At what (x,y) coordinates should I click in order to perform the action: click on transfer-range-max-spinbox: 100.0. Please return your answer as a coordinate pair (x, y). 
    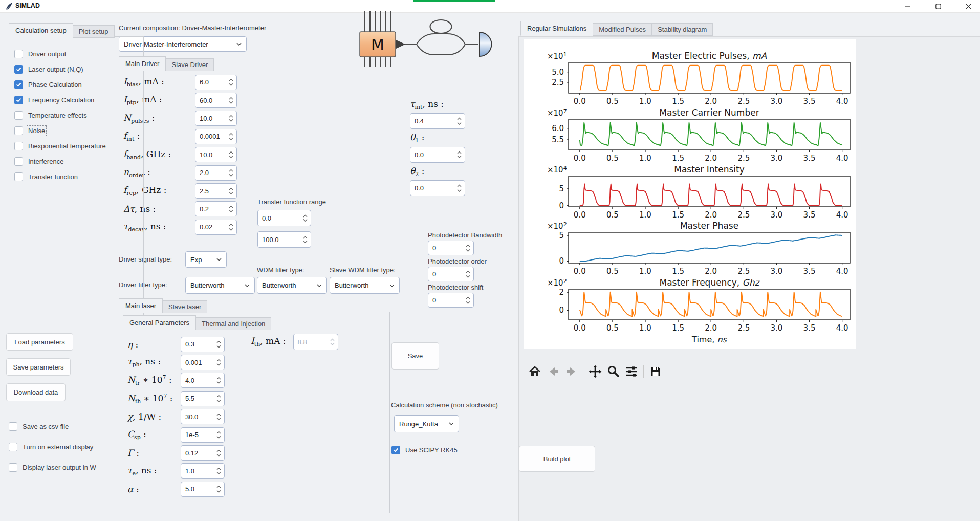
    Looking at the image, I should click on (285, 240).